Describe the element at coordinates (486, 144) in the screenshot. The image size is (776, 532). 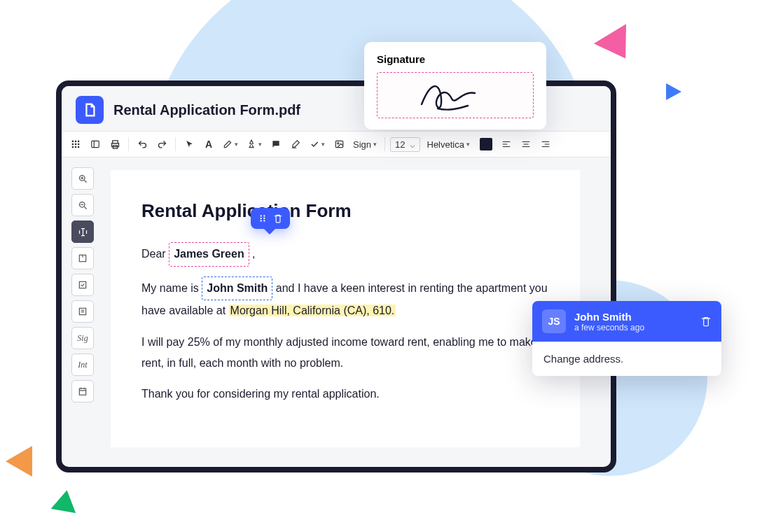
I see `text-color-button` at that location.